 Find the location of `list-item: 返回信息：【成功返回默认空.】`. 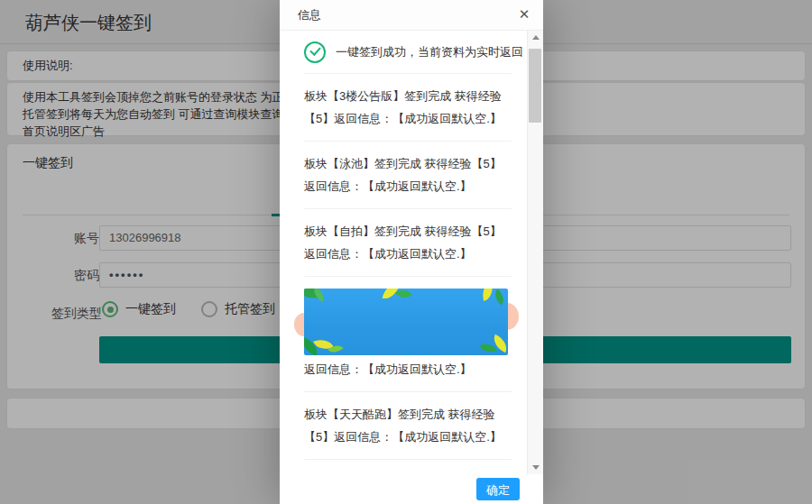

list-item: 返回信息：【成功返回默认空.】 is located at coordinates (408, 334).